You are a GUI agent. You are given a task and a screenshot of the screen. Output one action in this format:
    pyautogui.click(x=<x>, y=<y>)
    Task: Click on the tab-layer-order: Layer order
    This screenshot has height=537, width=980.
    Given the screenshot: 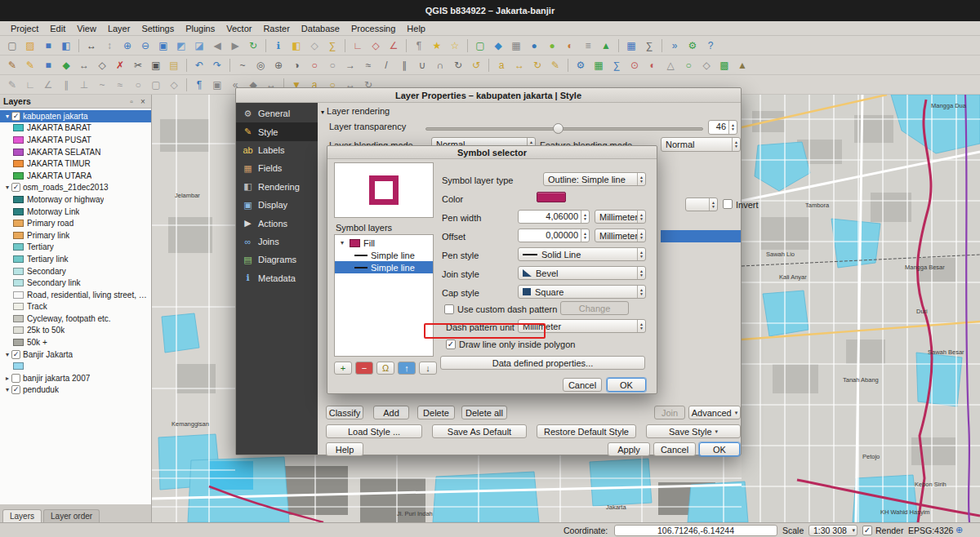 What is the action you would take?
    pyautogui.click(x=72, y=516)
    